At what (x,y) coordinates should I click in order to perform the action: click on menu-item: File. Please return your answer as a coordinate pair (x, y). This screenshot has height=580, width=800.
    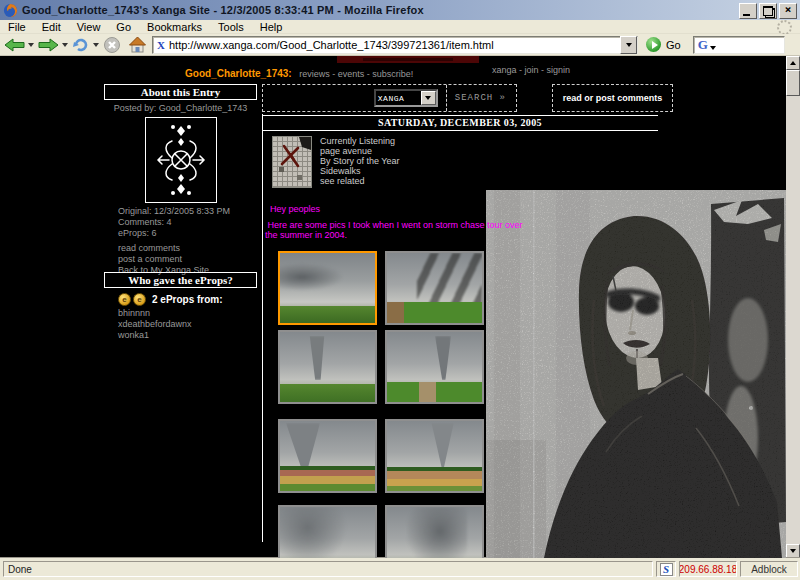
    Looking at the image, I should click on (17, 27).